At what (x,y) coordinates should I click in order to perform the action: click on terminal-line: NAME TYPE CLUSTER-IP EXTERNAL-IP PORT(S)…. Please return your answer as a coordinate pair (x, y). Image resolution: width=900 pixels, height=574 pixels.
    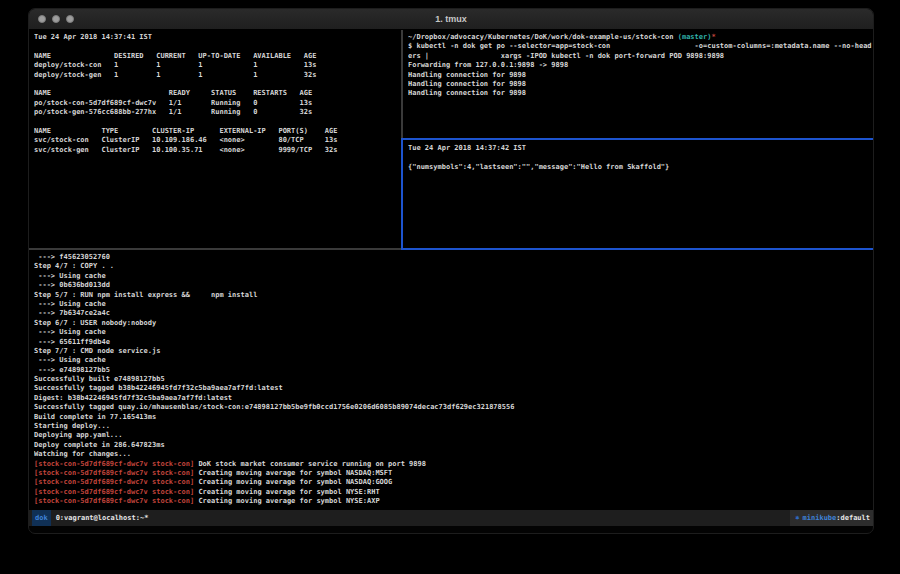
    Looking at the image, I should click on (218, 132).